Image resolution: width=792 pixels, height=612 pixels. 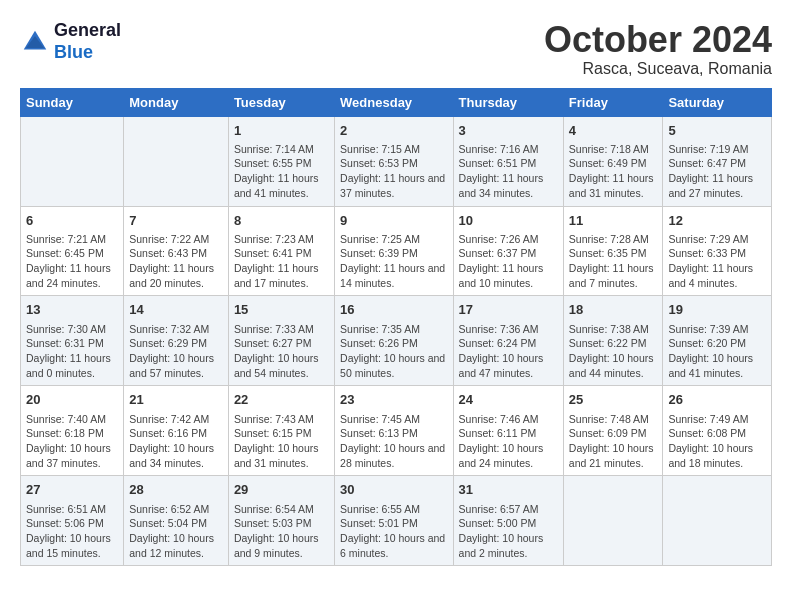 What do you see at coordinates (176, 352) in the screenshot?
I see `day-info: Sunrise: 7:32 AMSunset: 6:29 PMDaylight:…` at bounding box center [176, 352].